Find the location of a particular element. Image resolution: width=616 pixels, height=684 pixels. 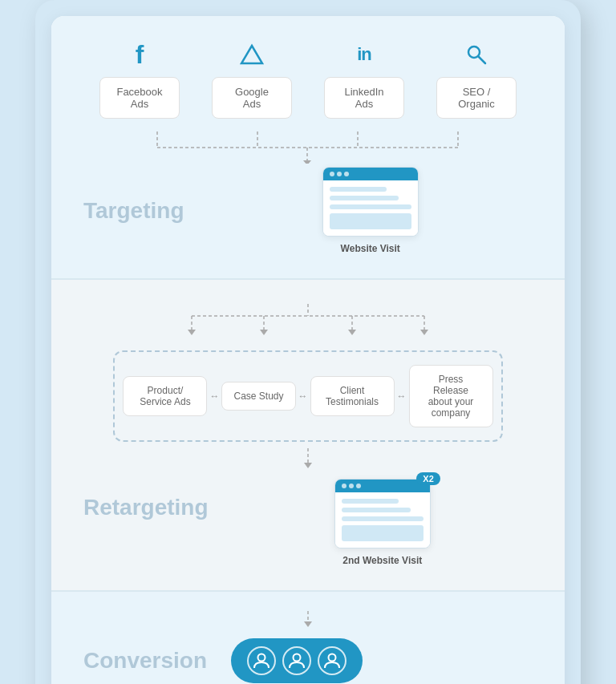

user-icons-group is located at coordinates (297, 661).